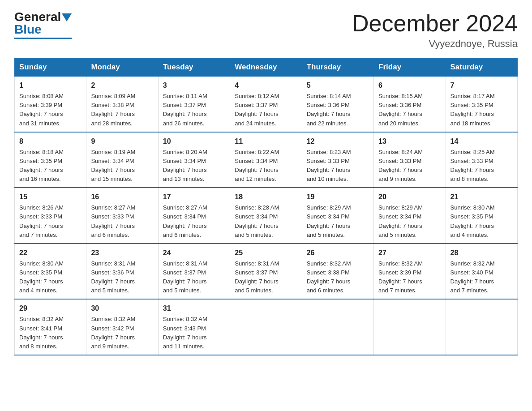  What do you see at coordinates (194, 104) in the screenshot?
I see `calendar-day-cell: 3Sunrise: 8:11 AMSunset: 3:37 PMDaylight…` at bounding box center [194, 104].